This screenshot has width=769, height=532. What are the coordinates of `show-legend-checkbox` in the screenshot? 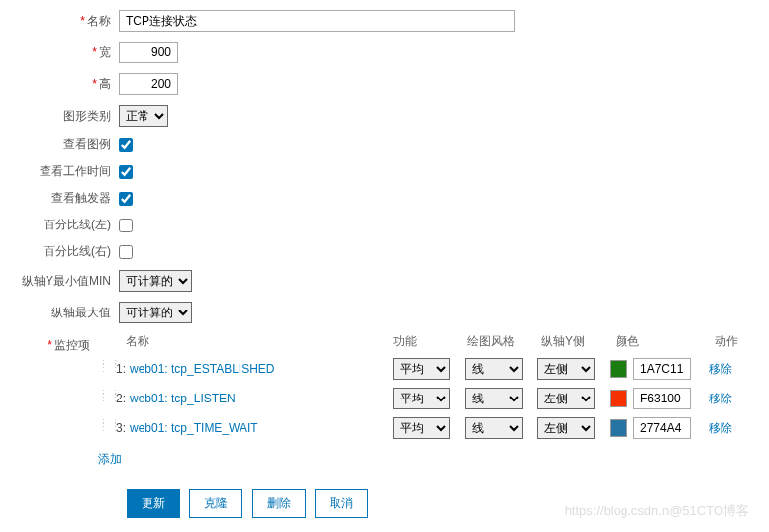 It's located at (126, 145).